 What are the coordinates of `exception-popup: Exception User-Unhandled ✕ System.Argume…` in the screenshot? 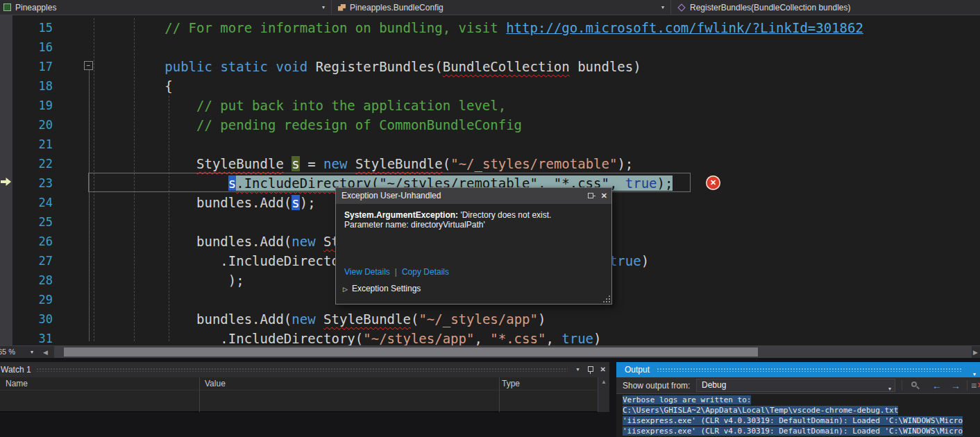 It's located at (473, 246).